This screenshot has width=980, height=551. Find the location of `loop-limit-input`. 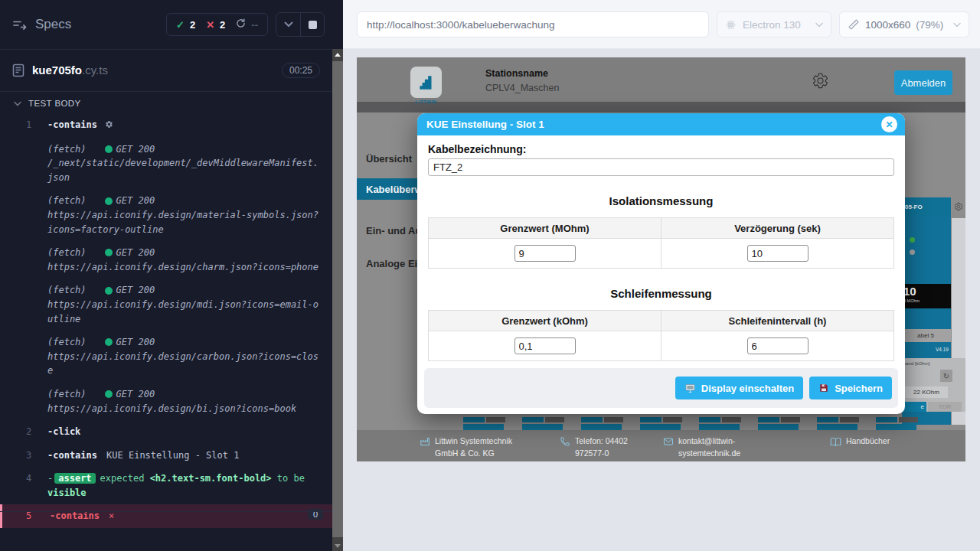

loop-limit-input is located at coordinates (545, 346).